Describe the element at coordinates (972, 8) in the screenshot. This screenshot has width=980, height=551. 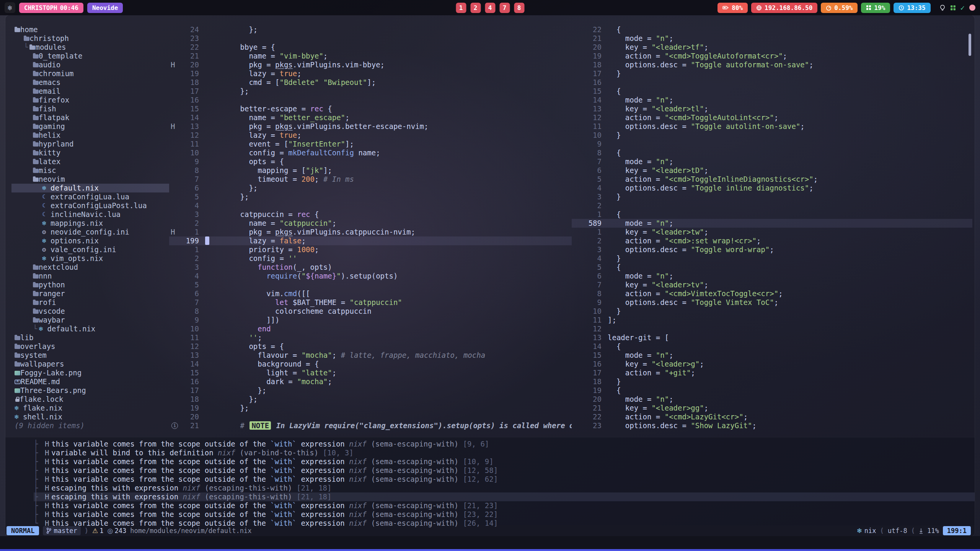
I see `status-dot-icon` at that location.